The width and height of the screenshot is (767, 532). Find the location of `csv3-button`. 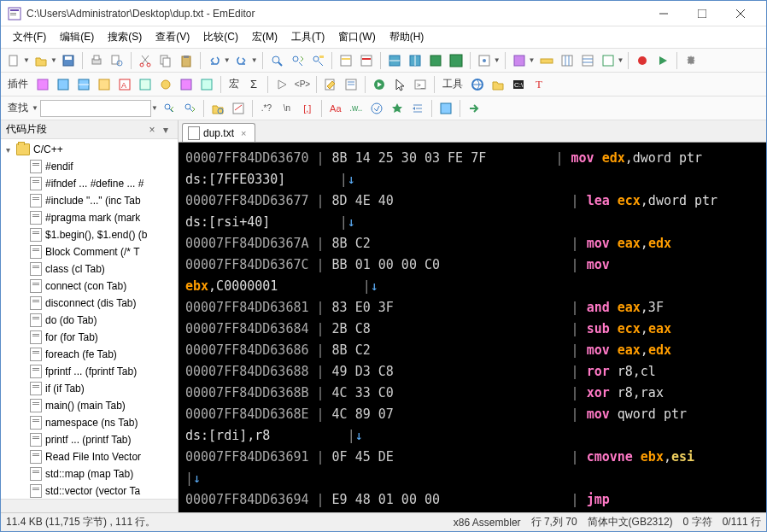

csv3-button is located at coordinates (608, 61).